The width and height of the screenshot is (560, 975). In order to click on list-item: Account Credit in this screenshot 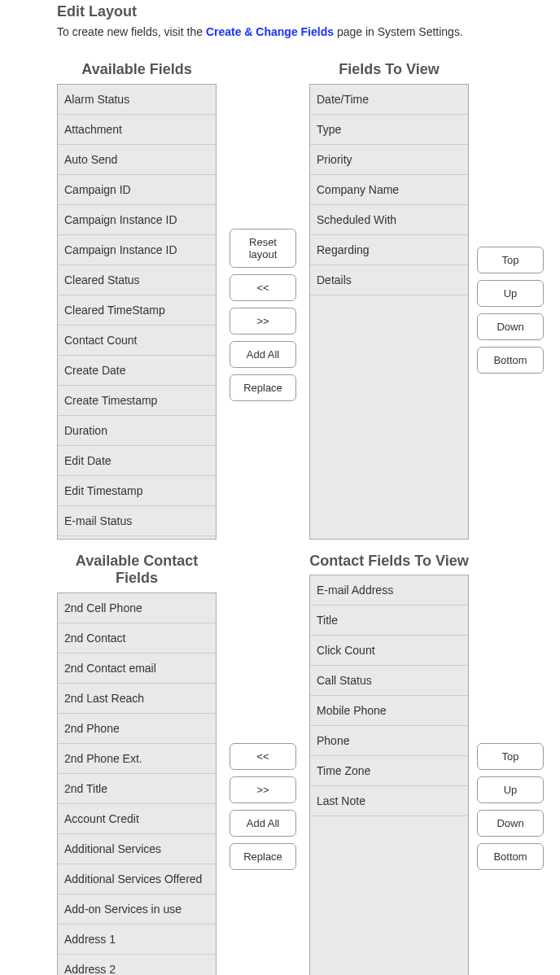, I will do `click(137, 819)`.